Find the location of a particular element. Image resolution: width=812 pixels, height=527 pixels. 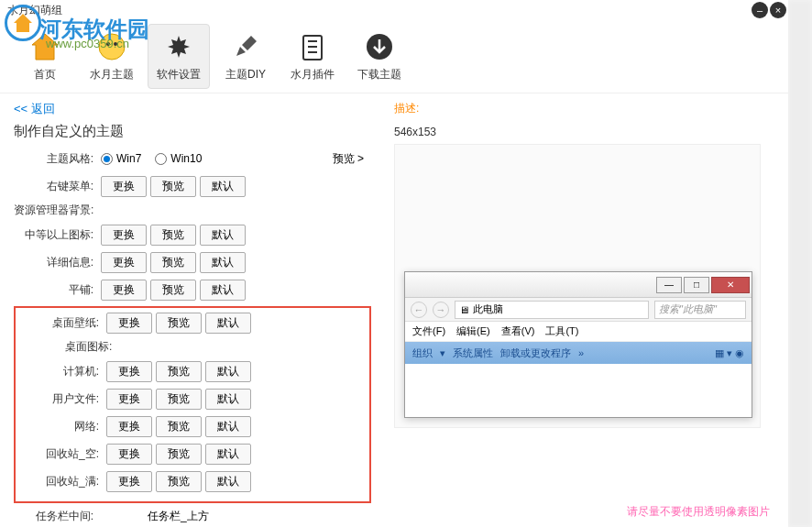

recycle-full-label: 回收站_满: is located at coordinates (62, 482).